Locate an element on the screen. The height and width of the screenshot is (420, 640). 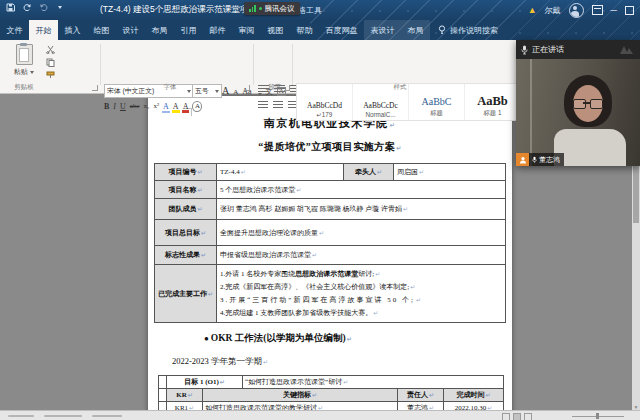
table-row: 项目编号 TZ-4.4 牵头人 周启国 is located at coordinates (330, 172).